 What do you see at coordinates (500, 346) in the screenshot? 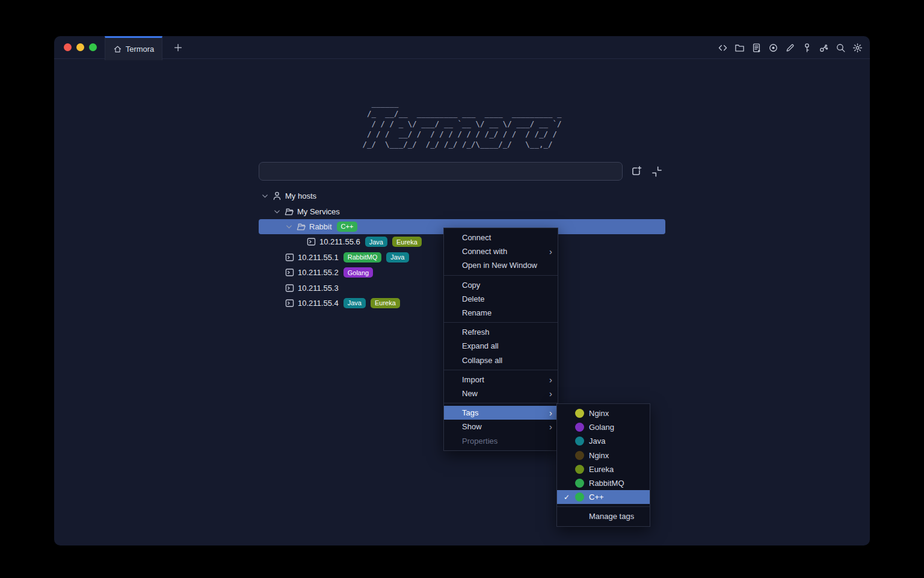
I see `menu-item-expand-all: Expand all` at bounding box center [500, 346].